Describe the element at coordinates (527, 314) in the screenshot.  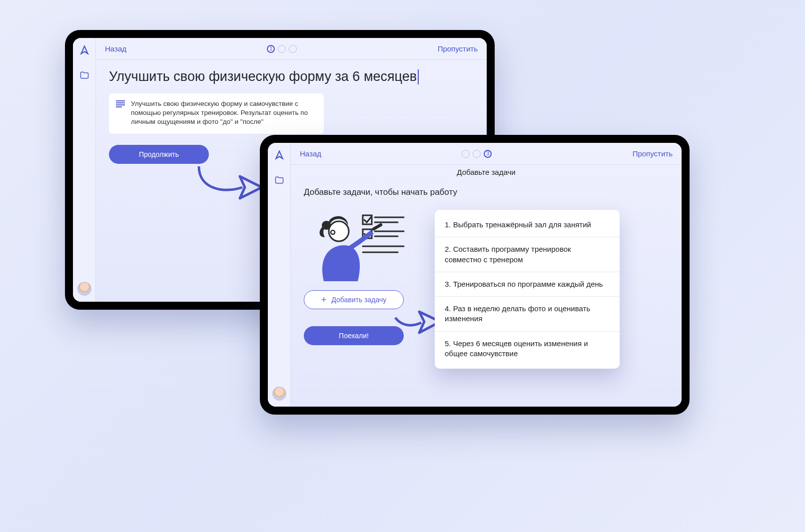
I see `task-item: 4. Раз в неделю делать фото и оценивать …` at that location.